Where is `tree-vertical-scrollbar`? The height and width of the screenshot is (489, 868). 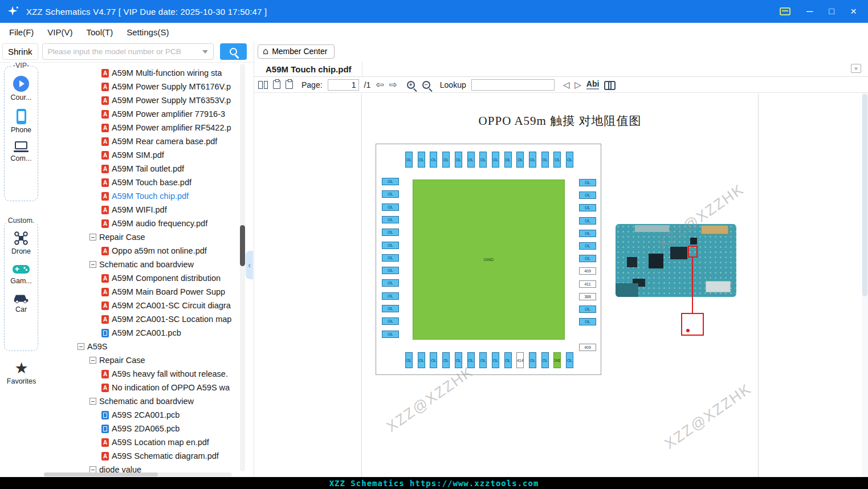 tree-vertical-scrollbar is located at coordinates (243, 268).